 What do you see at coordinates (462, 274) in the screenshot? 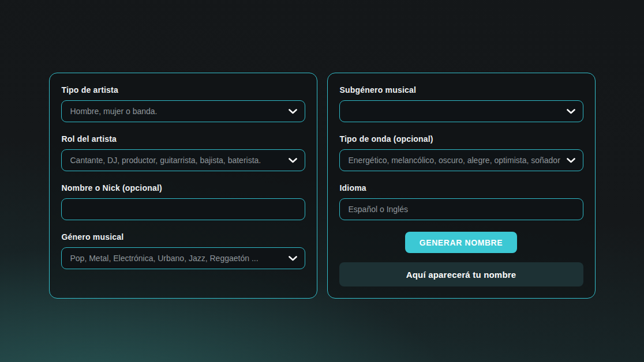
I see `result-placeholder-text: Aquí aparecerá tu nombre` at bounding box center [462, 274].